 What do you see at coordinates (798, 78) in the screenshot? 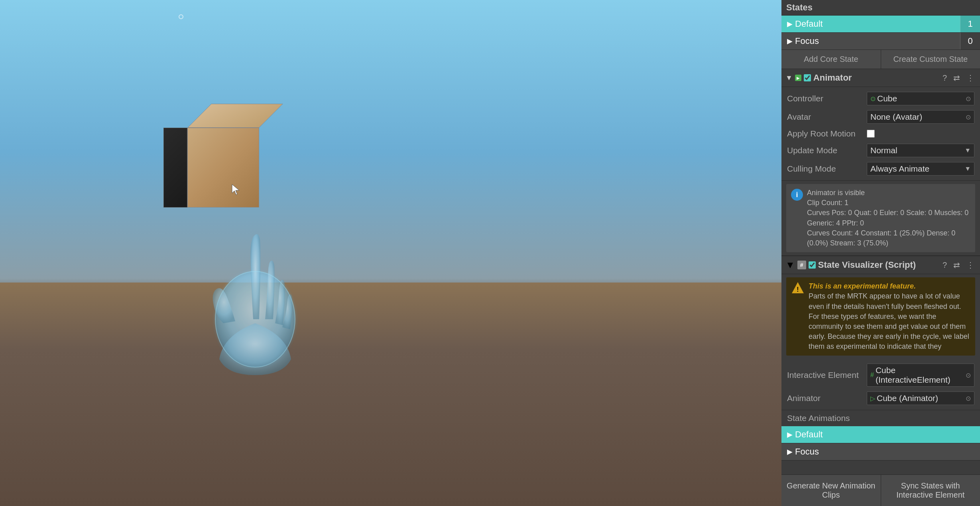
I see `animator-play-icon: ▶` at bounding box center [798, 78].